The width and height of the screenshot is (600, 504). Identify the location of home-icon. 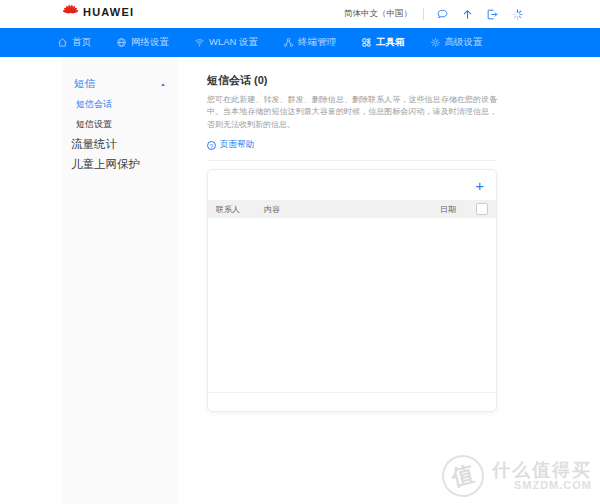
(62, 42).